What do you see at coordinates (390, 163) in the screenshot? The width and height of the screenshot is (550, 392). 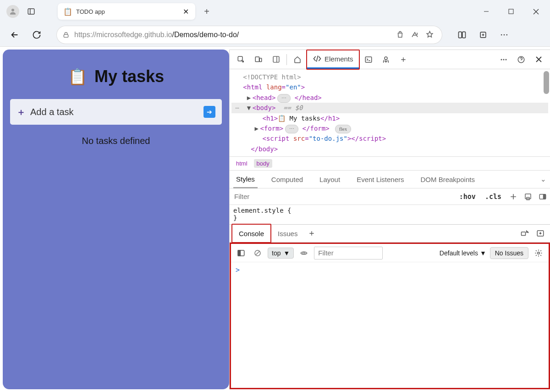 I see `dom-breadcrumbs: html body` at bounding box center [390, 163].